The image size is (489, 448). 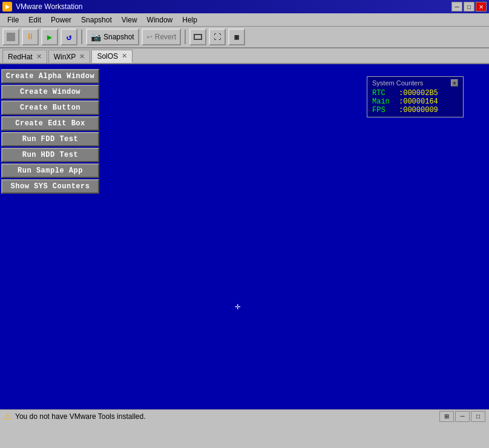 What do you see at coordinates (50, 131) in the screenshot?
I see `left-panel: Create Alpha Window Create Window Create…` at bounding box center [50, 131].